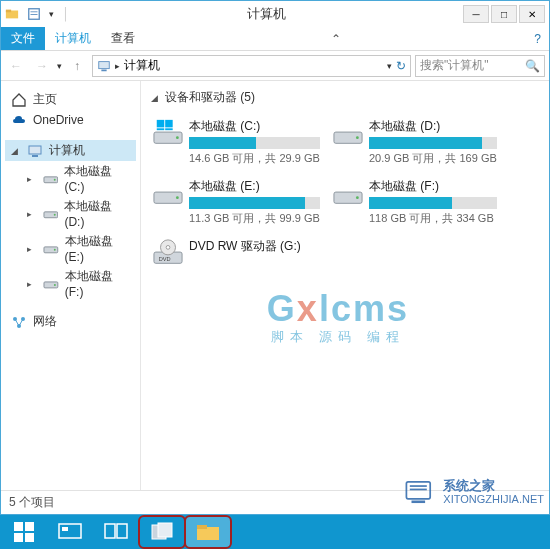  I want to click on maximize-button: □, so click(504, 14).